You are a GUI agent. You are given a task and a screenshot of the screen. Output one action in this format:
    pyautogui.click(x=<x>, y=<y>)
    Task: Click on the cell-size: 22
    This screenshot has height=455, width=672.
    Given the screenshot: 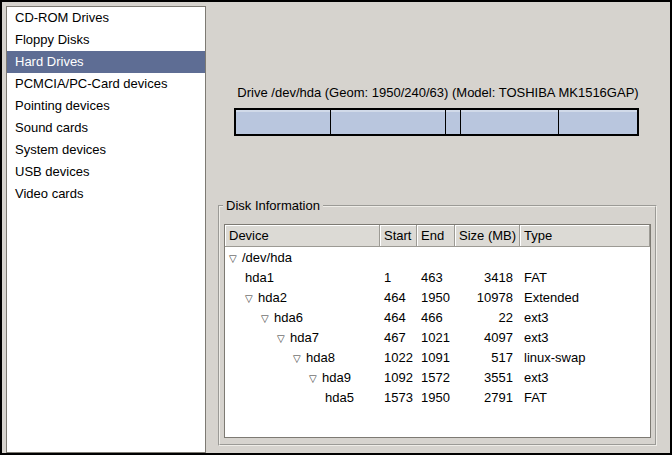 What is the action you would take?
    pyautogui.click(x=488, y=317)
    